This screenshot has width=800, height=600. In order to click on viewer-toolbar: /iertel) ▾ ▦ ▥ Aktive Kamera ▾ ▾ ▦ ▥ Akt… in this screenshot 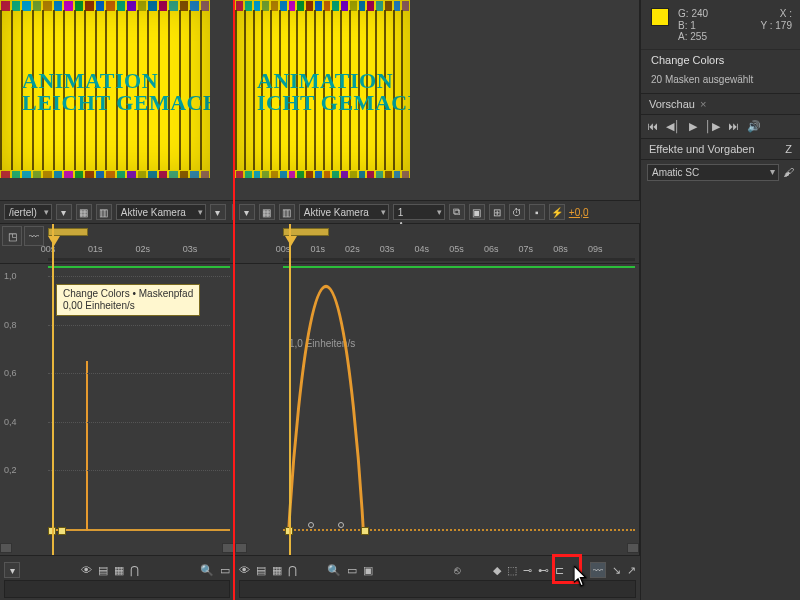, I will do `click(320, 212)`.